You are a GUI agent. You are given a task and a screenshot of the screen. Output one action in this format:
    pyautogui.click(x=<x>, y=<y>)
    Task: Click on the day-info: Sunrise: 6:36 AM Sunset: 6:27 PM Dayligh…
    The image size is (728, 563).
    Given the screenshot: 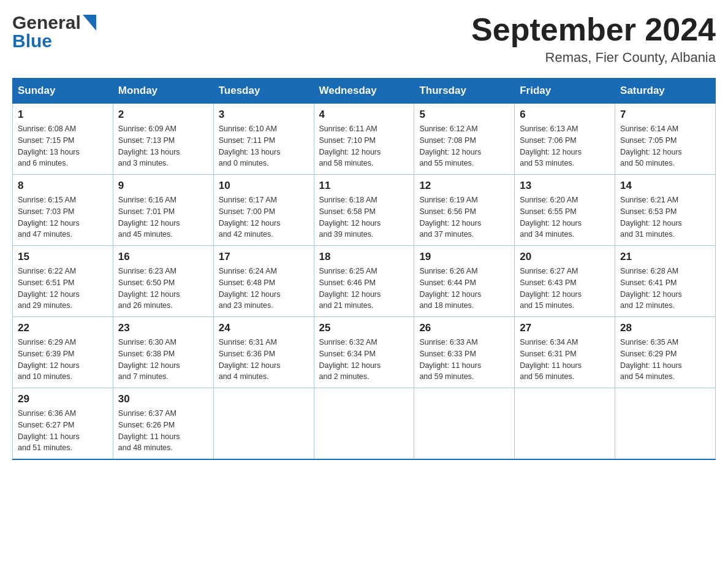 What is the action you would take?
    pyautogui.click(x=63, y=431)
    